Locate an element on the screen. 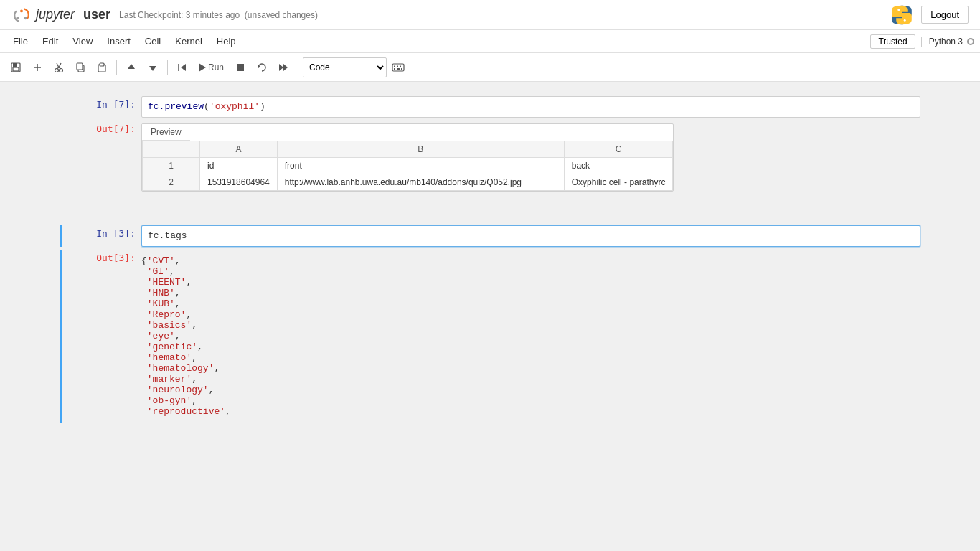 This screenshot has width=980, height=551. topbar-right: Logout is located at coordinates (930, 15).